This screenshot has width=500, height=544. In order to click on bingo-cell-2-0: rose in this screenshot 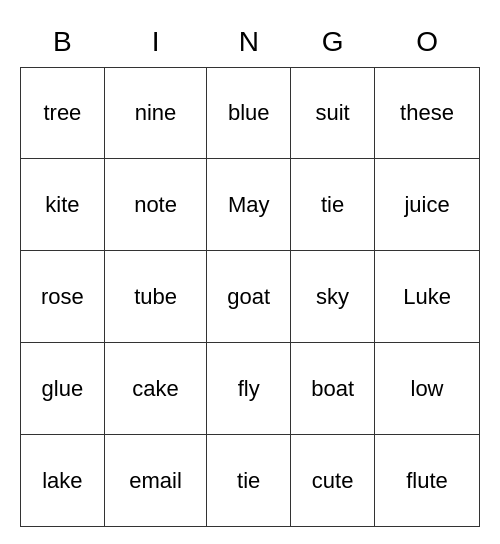, I will do `click(63, 297)`.